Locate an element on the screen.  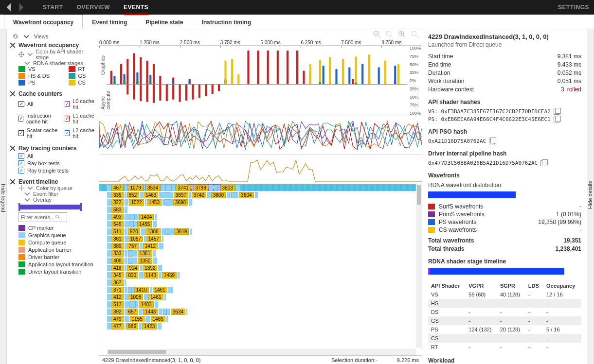
tab-pipeline: Pipeline state is located at coordinates (164, 21).